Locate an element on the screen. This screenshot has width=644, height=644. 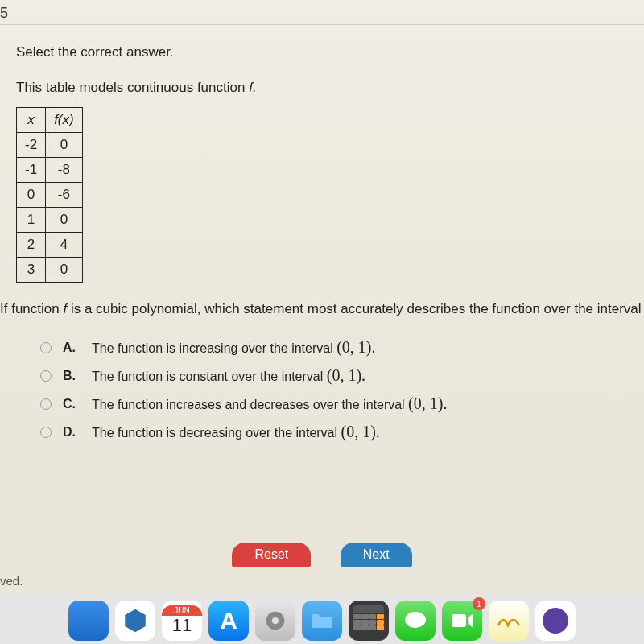
table-row: 10 is located at coordinates (50, 221).